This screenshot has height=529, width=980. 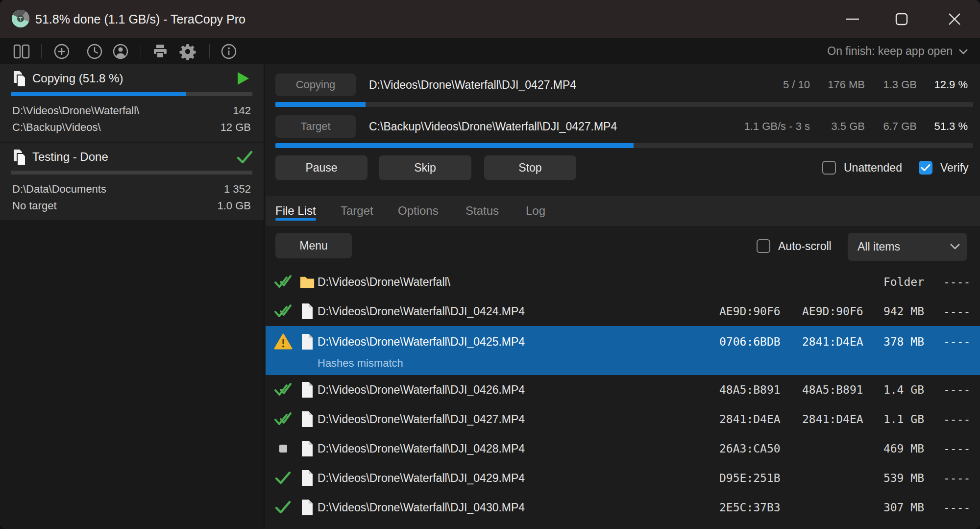 What do you see at coordinates (907, 247) in the screenshot?
I see `filter-dropdown: All items` at bounding box center [907, 247].